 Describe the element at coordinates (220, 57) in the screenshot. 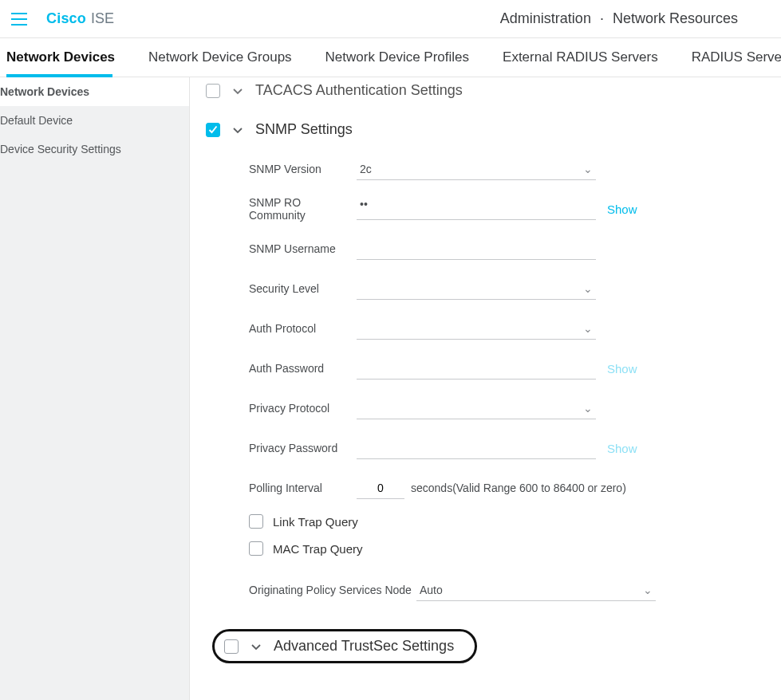

I see `tab-network-device-groups: Network Device Groups` at that location.